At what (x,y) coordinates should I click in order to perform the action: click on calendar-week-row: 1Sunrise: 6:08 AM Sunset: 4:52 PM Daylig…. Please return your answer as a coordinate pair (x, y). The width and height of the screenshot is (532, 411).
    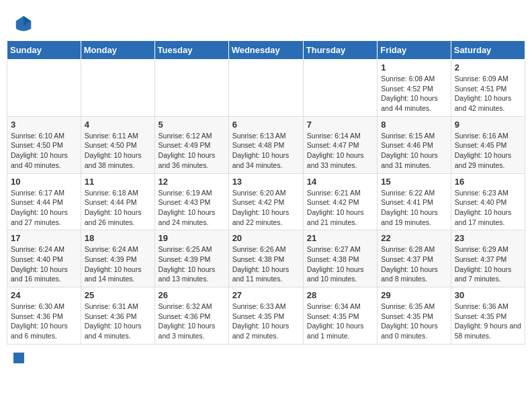
    Looking at the image, I should click on (266, 89).